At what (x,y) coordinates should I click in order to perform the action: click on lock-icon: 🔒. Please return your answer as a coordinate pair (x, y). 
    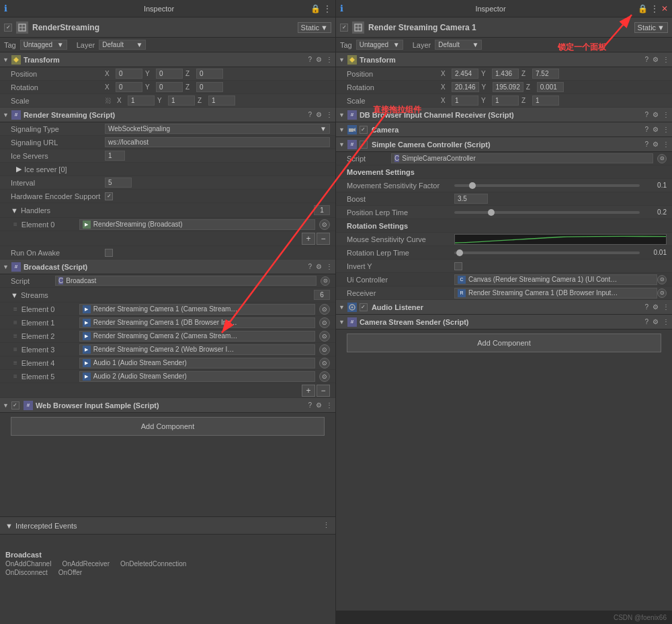
    Looking at the image, I should click on (316, 9).